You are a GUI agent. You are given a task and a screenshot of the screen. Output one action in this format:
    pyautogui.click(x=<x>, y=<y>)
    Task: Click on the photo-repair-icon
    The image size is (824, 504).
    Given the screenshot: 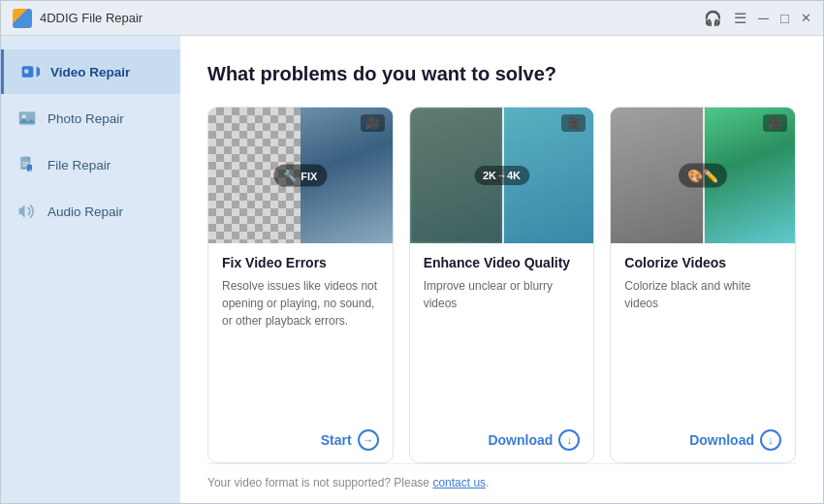 What is the action you would take?
    pyautogui.click(x=27, y=118)
    